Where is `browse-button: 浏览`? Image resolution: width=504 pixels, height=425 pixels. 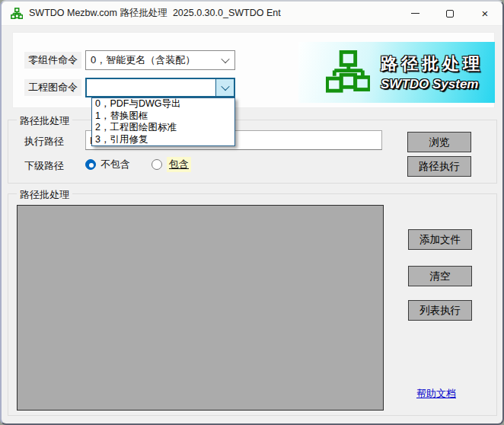 browse-button: 浏览 is located at coordinates (439, 142).